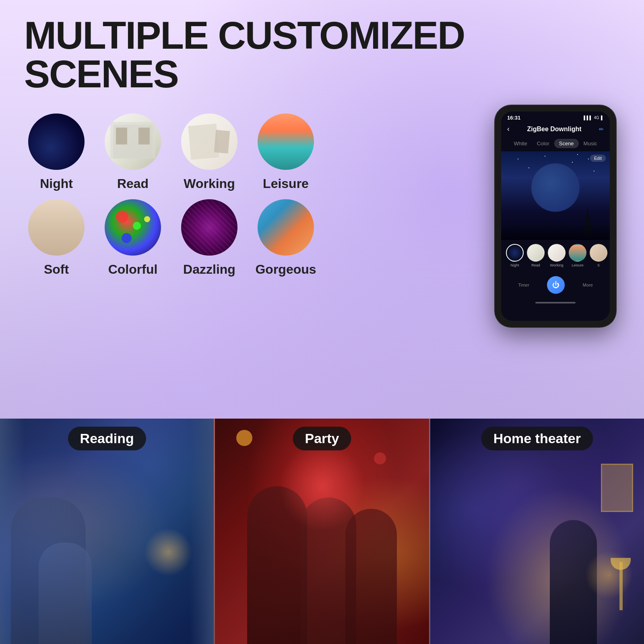 This screenshot has height=644, width=644. Describe the element at coordinates (578, 265) in the screenshot. I see `phone-thumb-label-leisure: Leisure` at that location.